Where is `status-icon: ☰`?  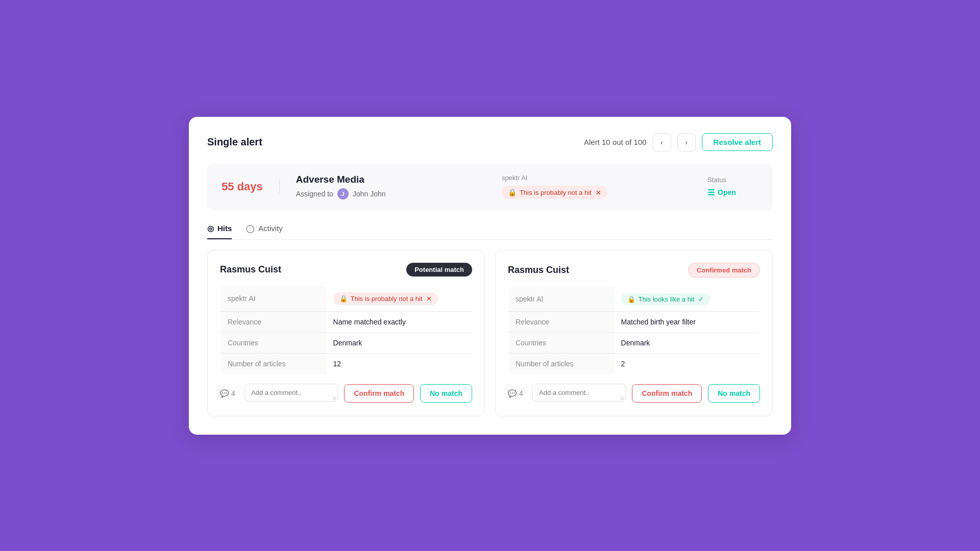 status-icon: ☰ is located at coordinates (711, 193).